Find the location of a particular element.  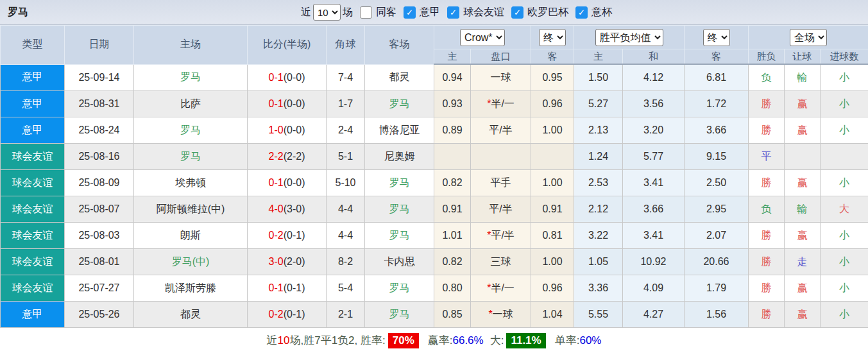

same-venue-checkbox is located at coordinates (366, 13).